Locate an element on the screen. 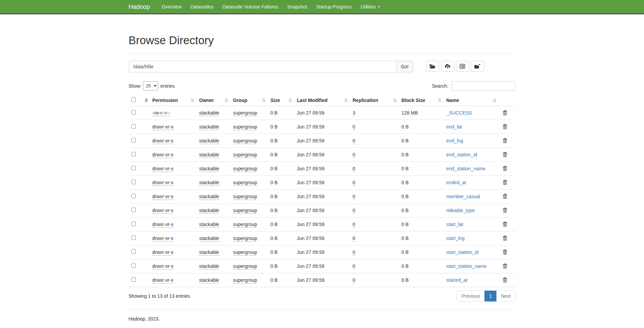 This screenshot has width=644, height=328. pagination-page-1: 1 is located at coordinates (491, 296).